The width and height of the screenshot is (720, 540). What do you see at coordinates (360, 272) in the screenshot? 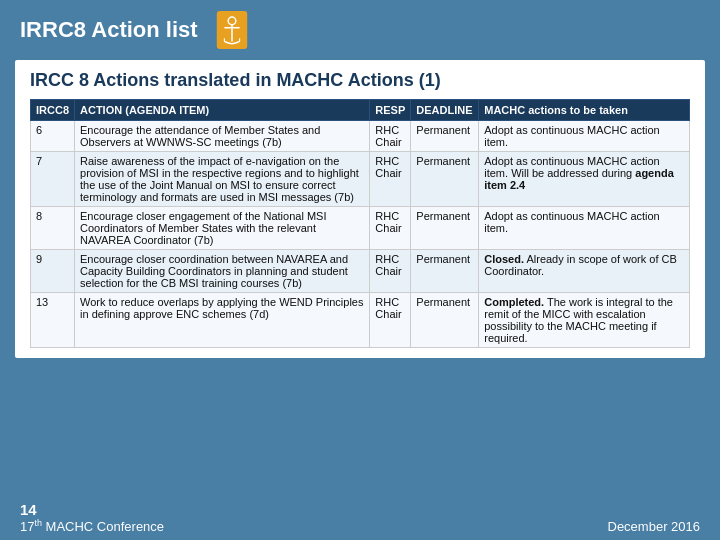
I see `table-row: 9Encourage closer coordination between N…` at bounding box center [360, 272].